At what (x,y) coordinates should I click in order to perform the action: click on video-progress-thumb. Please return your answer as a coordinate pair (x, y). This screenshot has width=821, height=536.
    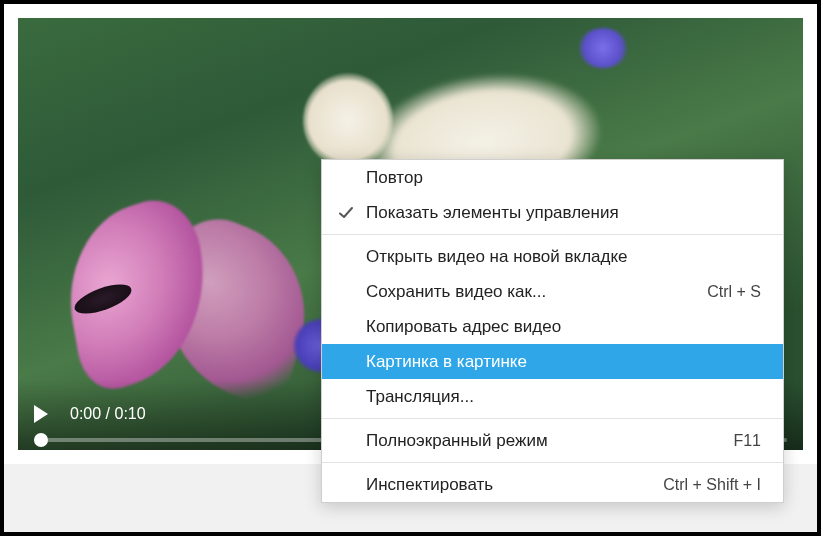
    Looking at the image, I should click on (41, 440).